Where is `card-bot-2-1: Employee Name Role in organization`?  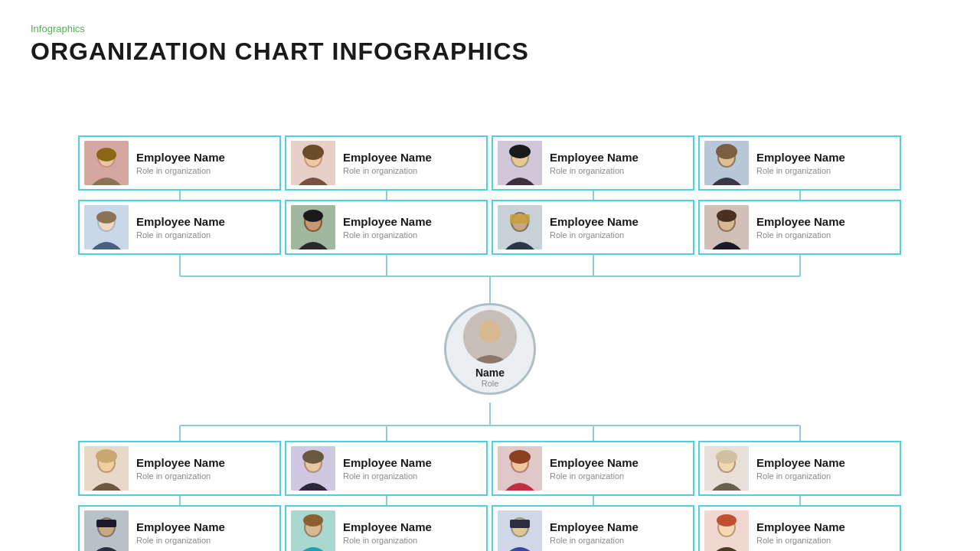
card-bot-2-1: Employee Name Role in organization is located at coordinates (386, 468).